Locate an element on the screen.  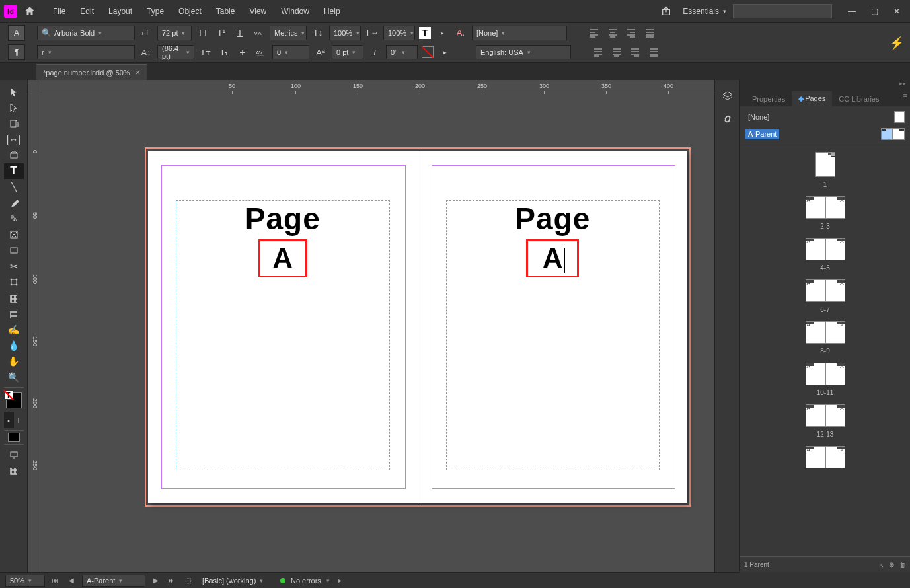
baseline-combo: 0 pt is located at coordinates (348, 52).